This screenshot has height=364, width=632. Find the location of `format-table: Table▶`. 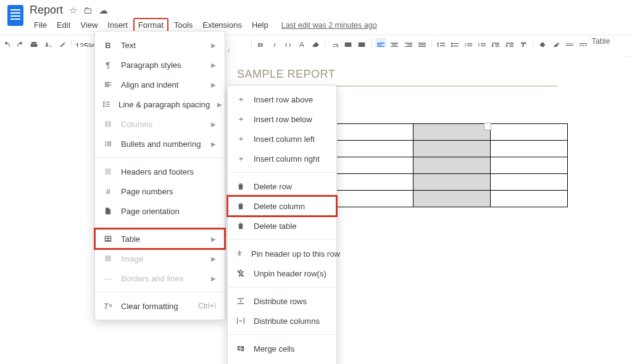

format-table: Table▶ is located at coordinates (160, 239).